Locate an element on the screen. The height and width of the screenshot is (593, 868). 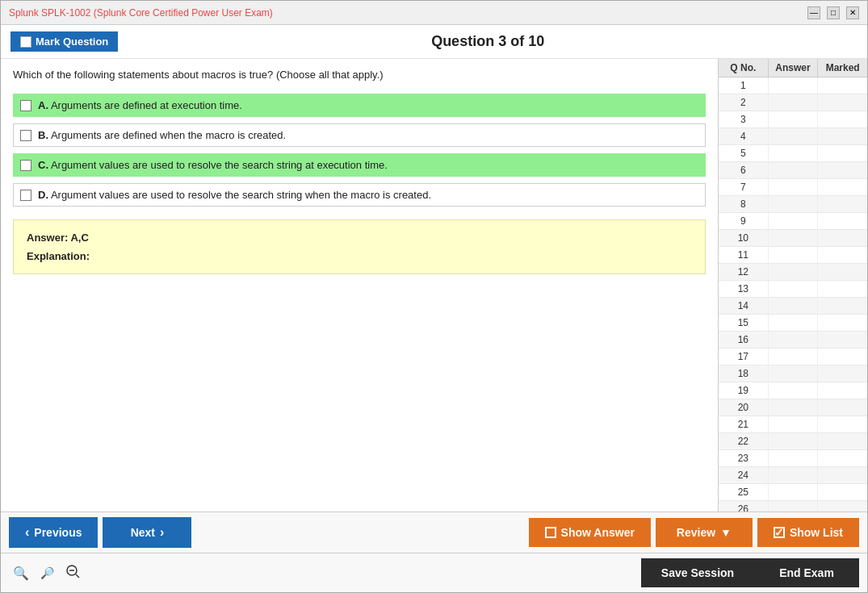
sidebar-row: 18 is located at coordinates (793, 374).